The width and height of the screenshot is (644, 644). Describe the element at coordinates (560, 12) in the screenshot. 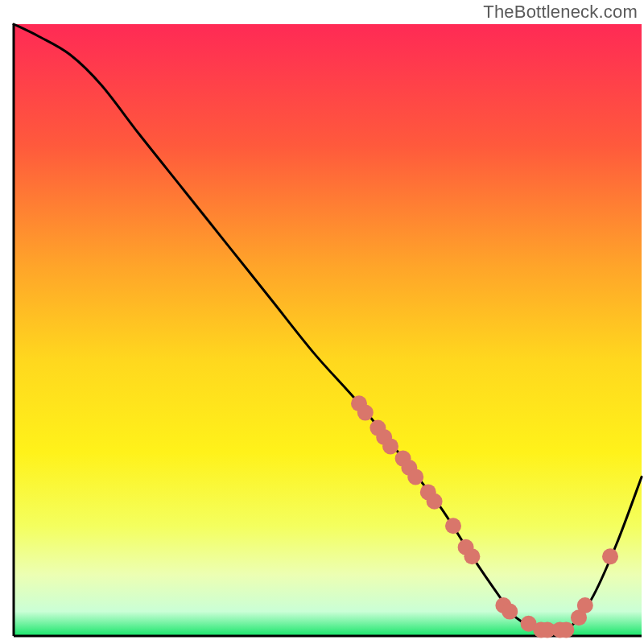

I see `watermark-text: TheBottleneck.com` at that location.